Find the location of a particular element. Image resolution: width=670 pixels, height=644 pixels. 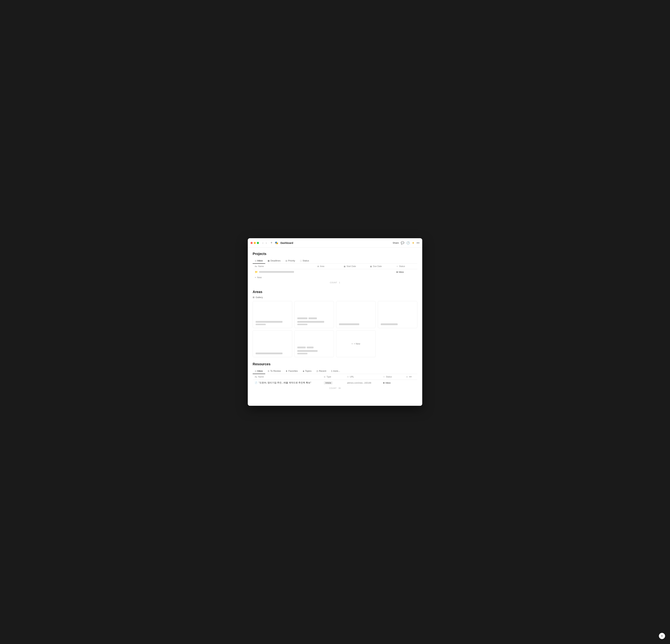

close-button is located at coordinates (252, 243).